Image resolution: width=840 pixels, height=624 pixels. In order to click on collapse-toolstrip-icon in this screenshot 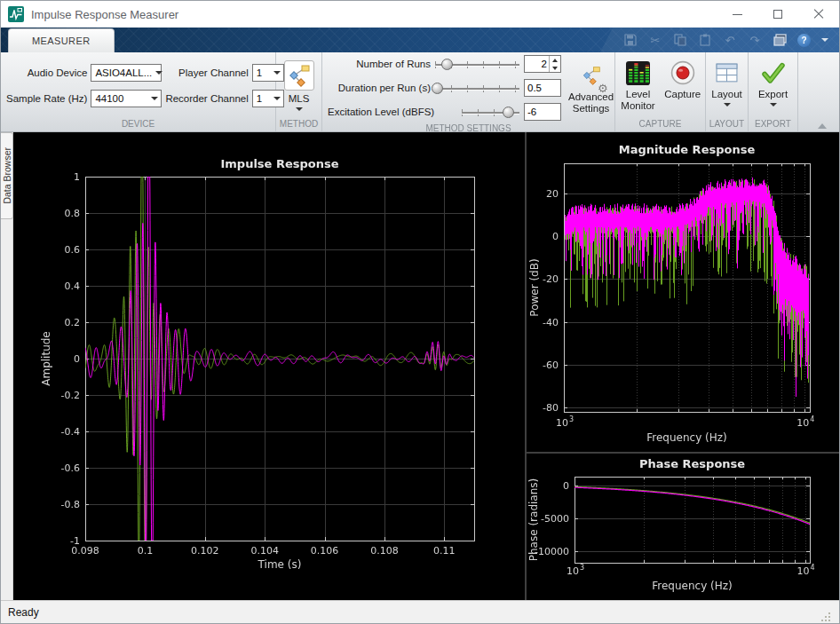, I will do `click(822, 126)`.